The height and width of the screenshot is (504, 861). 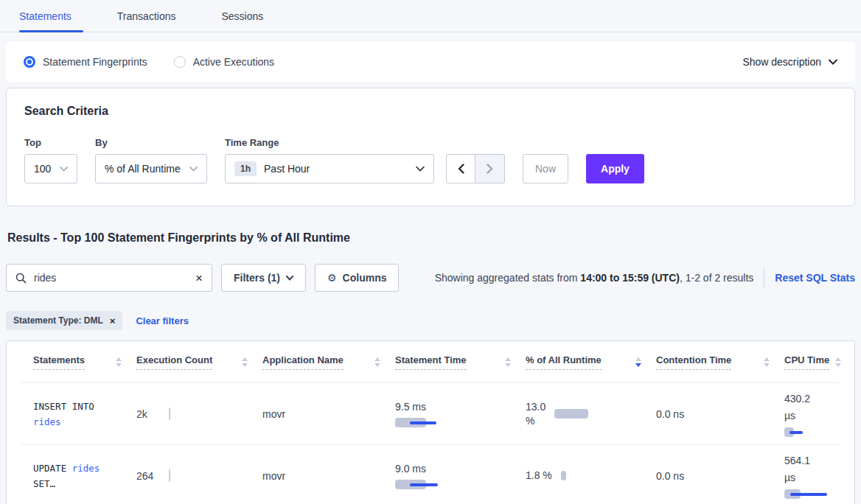 What do you see at coordinates (591, 414) in the screenshot?
I see `runtime-pct-cell: 13.0%` at bounding box center [591, 414].